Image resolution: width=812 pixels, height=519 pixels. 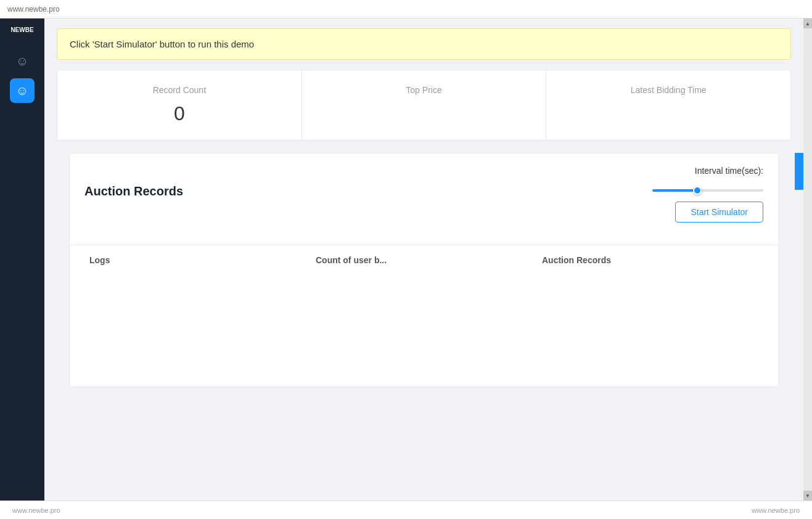 What do you see at coordinates (179, 113) in the screenshot?
I see `stat-record-count-value: 0` at bounding box center [179, 113].